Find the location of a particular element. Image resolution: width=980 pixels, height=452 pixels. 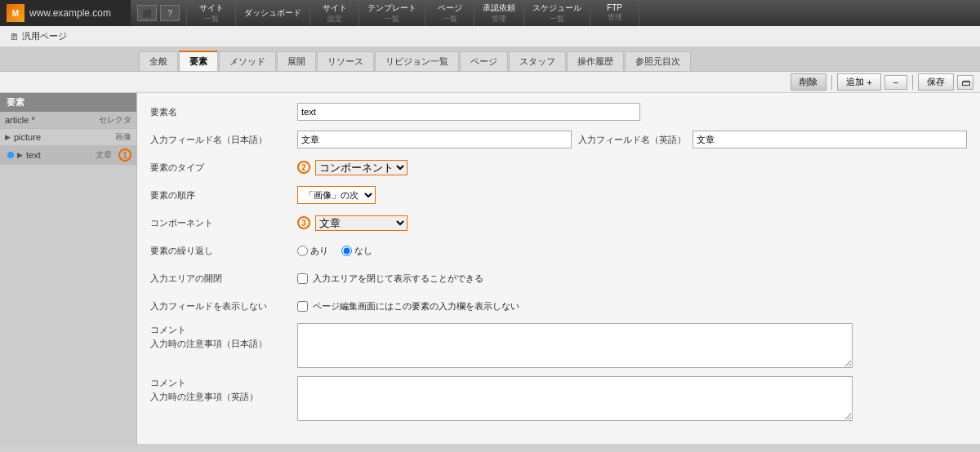

nav-dashboard: ダッシュボード is located at coordinates (273, 13).